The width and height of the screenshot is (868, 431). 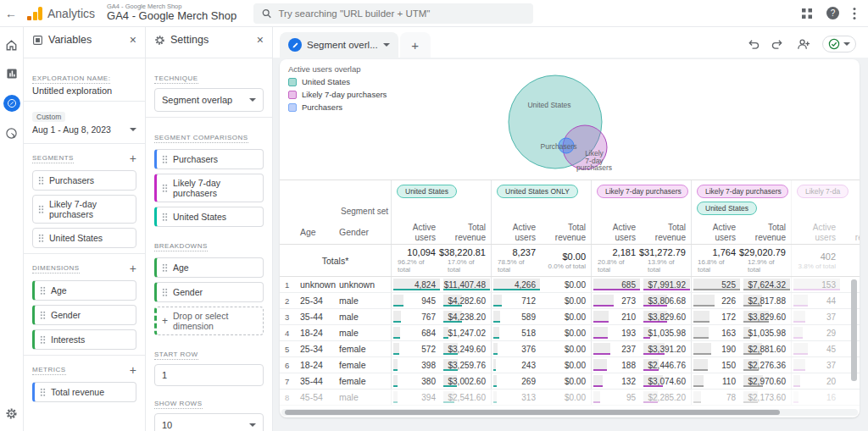 I want to click on metric-cell: $3,829.60, so click(x=766, y=317).